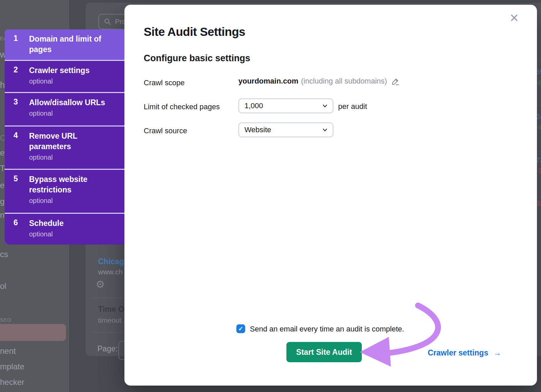  I want to click on search-icon, so click(108, 22).